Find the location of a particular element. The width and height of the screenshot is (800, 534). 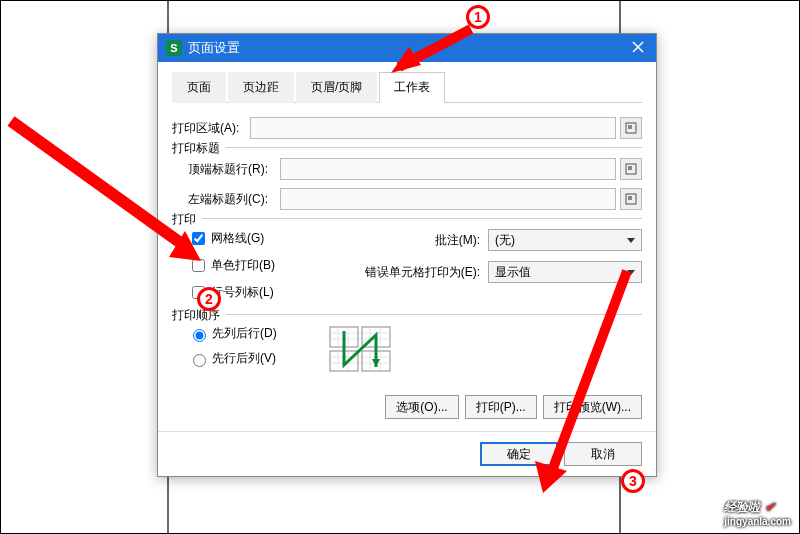

print-area-input is located at coordinates (433, 128).